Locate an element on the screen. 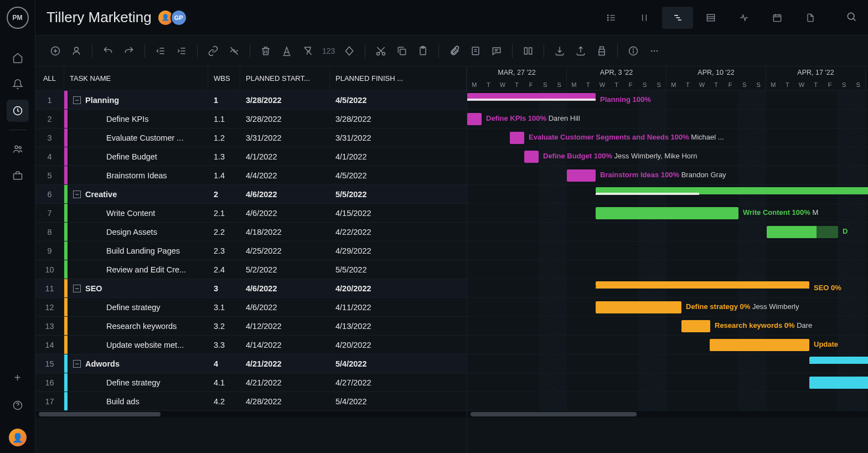 Image resolution: width=868 pixels, height=453 pixels. task-name-cell: − SEO is located at coordinates (138, 288).